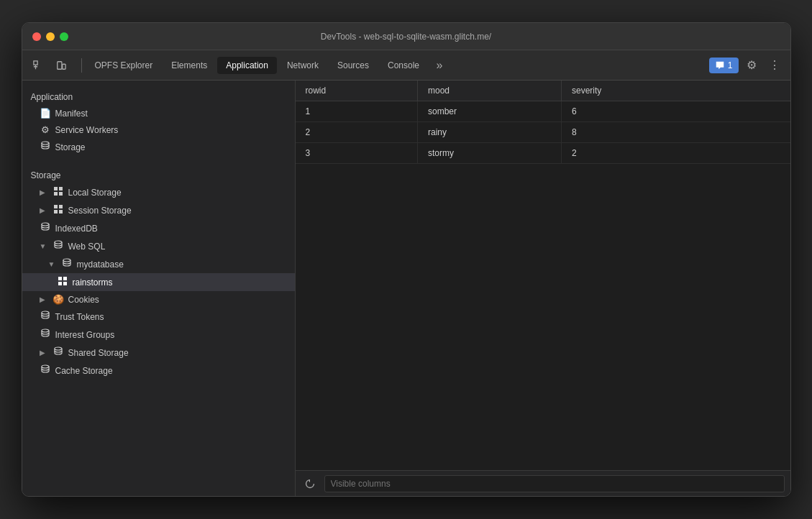  I want to click on sidebar-item-manifest: 📄 Manifest, so click(158, 114).